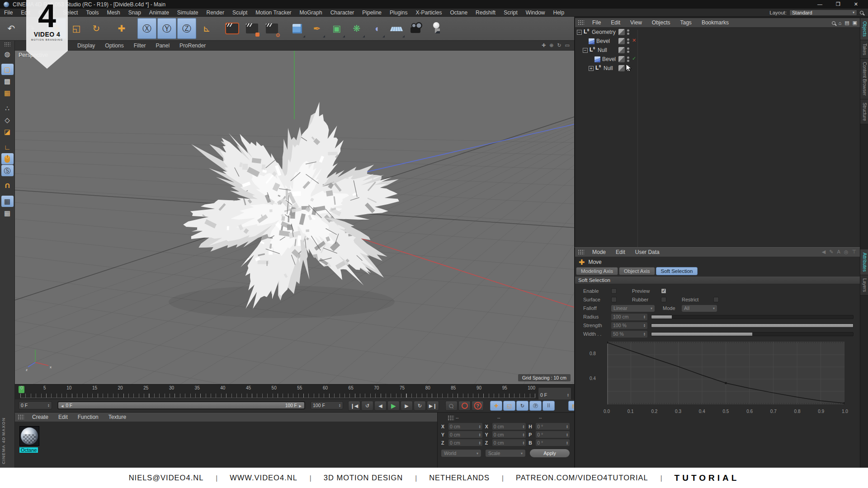  I want to click on toggle-view-icon: ▭, so click(567, 45).